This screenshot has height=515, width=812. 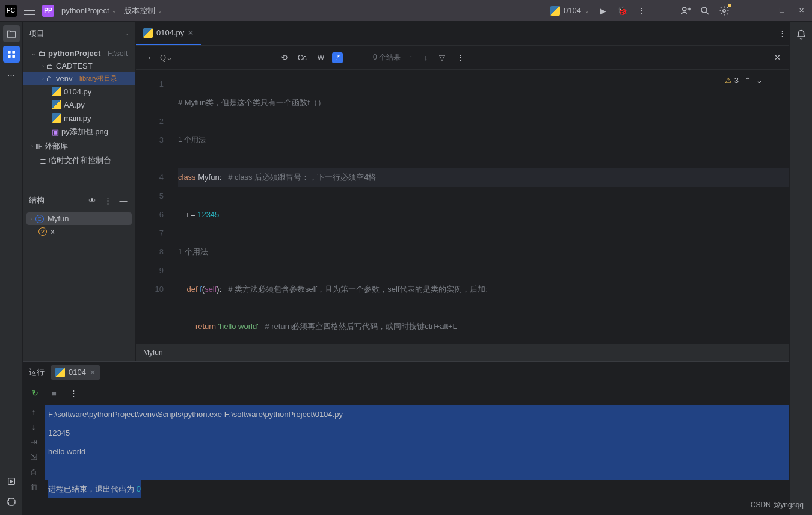 I want to click on tree-folder-cadtest: ›🗀CADTEST, so click(x=79, y=66).